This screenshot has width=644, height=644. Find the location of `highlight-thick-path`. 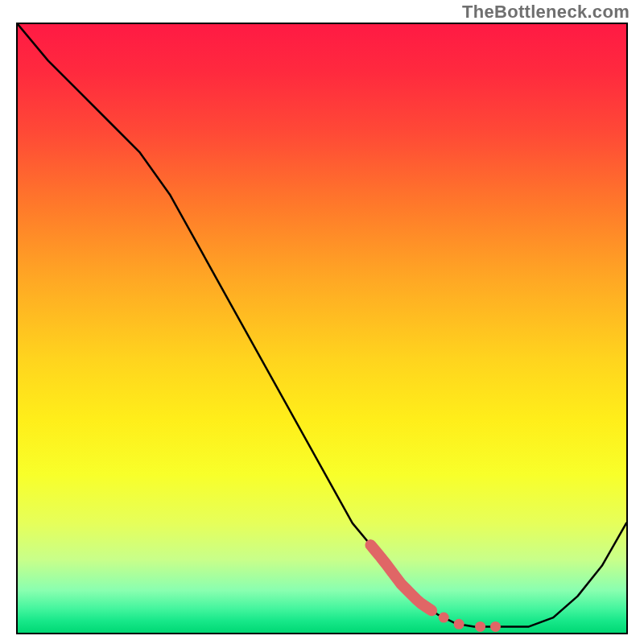

highlight-thick-path is located at coordinates (402, 578).